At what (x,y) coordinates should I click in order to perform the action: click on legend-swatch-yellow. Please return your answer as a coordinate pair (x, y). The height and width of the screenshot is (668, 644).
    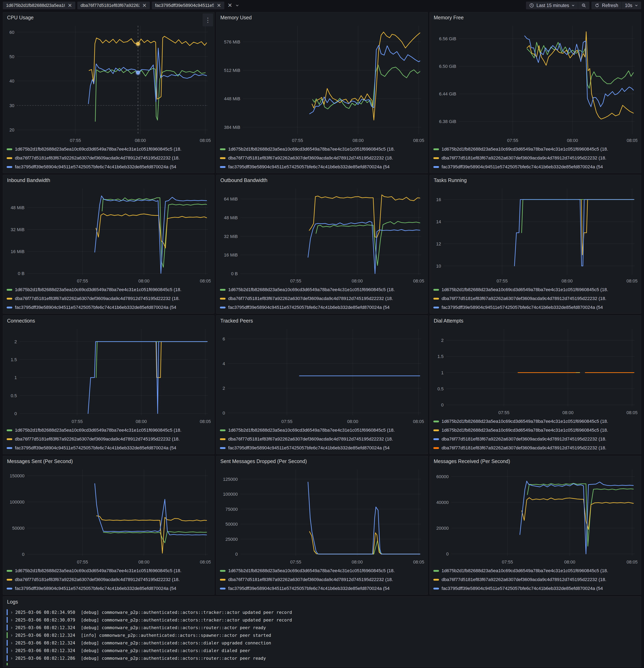
    Looking at the image, I should click on (223, 299).